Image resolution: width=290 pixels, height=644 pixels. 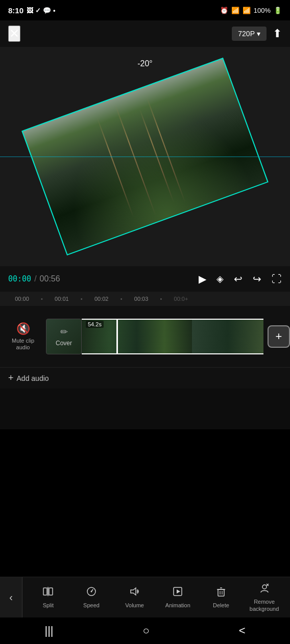 What do you see at coordinates (64, 337) in the screenshot?
I see `cover-thumbnail: ✏ Cover` at bounding box center [64, 337].